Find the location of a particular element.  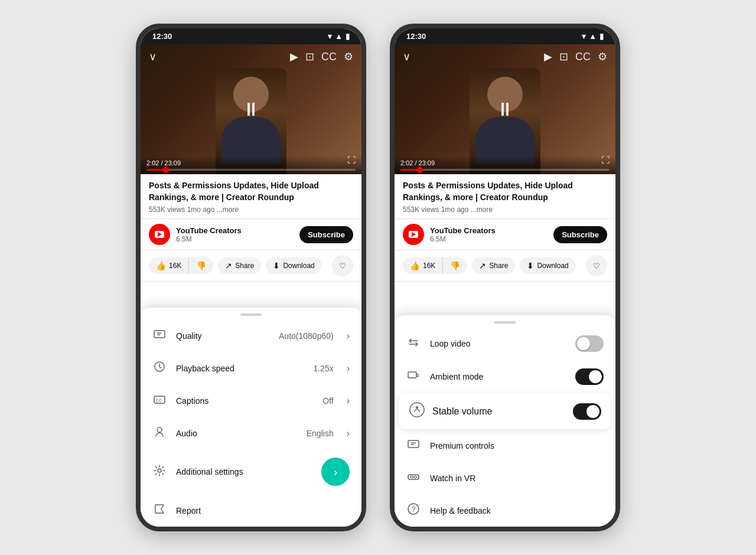

left-subscribe-button: Subscribe is located at coordinates (326, 235).